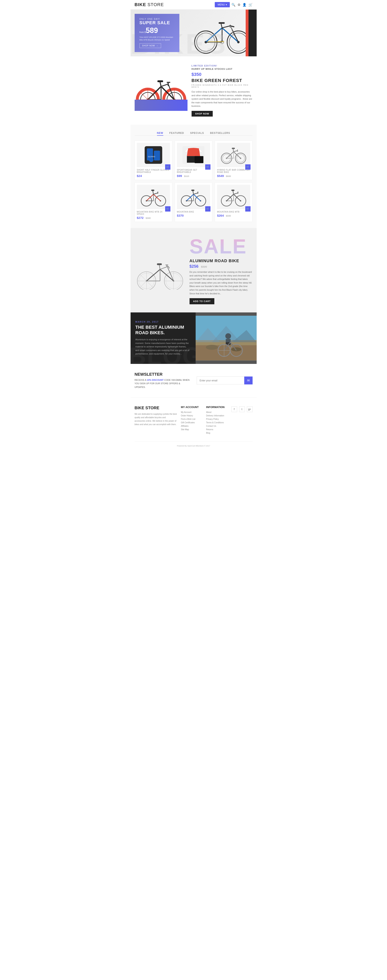 Image resolution: width=387 pixels, height=980 pixels. I want to click on googleplus-icon: g+, so click(250, 409).